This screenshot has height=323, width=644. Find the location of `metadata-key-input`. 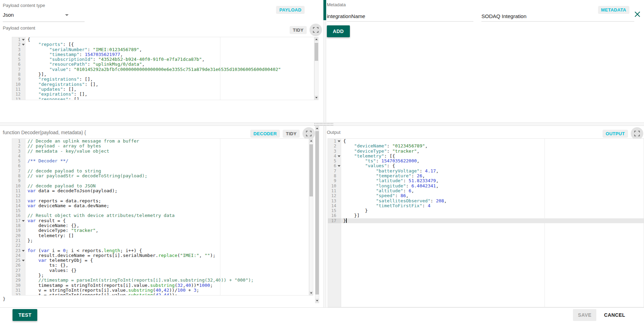

metadata-key-input is located at coordinates (400, 16).